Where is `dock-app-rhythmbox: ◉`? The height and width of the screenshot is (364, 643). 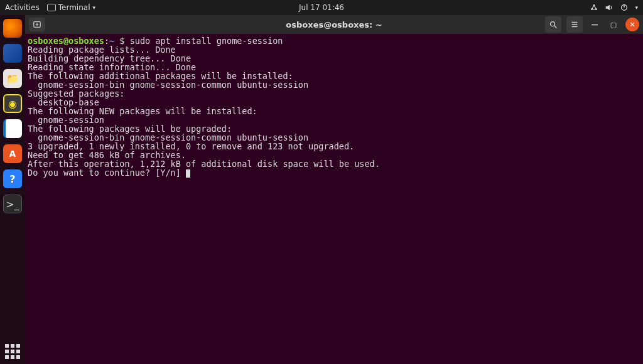
dock-app-rhythmbox: ◉ is located at coordinates (13, 104).